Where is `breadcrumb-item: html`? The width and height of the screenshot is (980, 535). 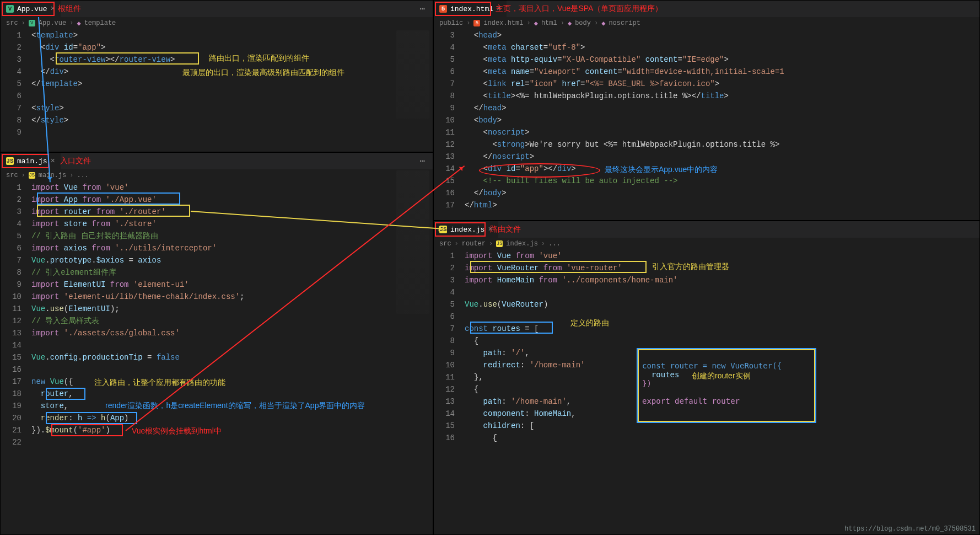 breadcrumb-item: html is located at coordinates (549, 23).